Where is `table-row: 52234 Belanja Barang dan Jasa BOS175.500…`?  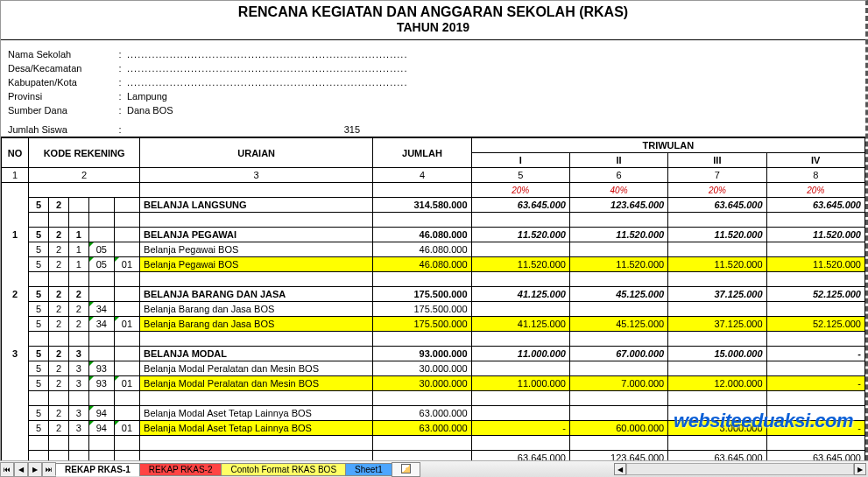 table-row: 52234 Belanja Barang dan Jasa BOS175.500… is located at coordinates (434, 310).